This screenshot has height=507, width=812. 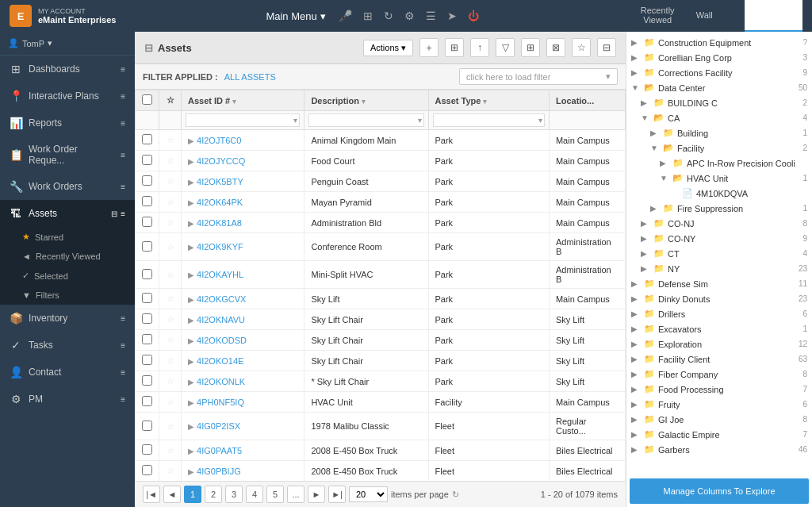 What do you see at coordinates (243, 101) in the screenshot?
I see `asset-id-header: Asset ID # ▾` at bounding box center [243, 101].